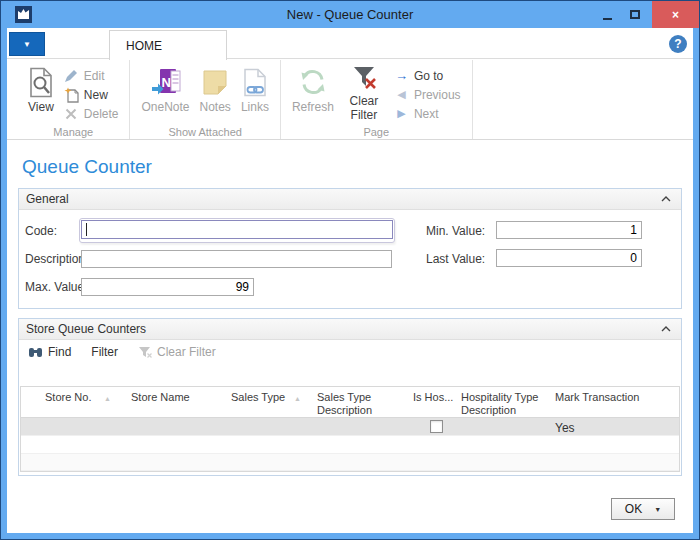  What do you see at coordinates (92, 76) in the screenshot?
I see `edit-button: Edit` at bounding box center [92, 76].